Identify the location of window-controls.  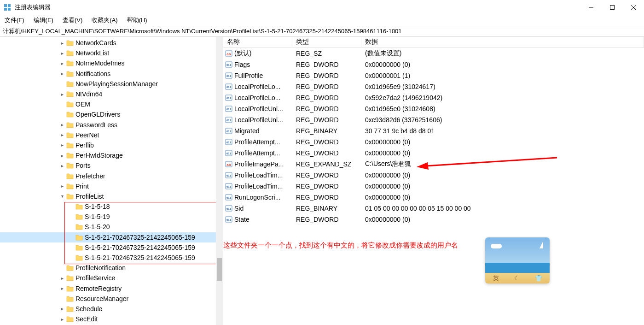
(612, 7).